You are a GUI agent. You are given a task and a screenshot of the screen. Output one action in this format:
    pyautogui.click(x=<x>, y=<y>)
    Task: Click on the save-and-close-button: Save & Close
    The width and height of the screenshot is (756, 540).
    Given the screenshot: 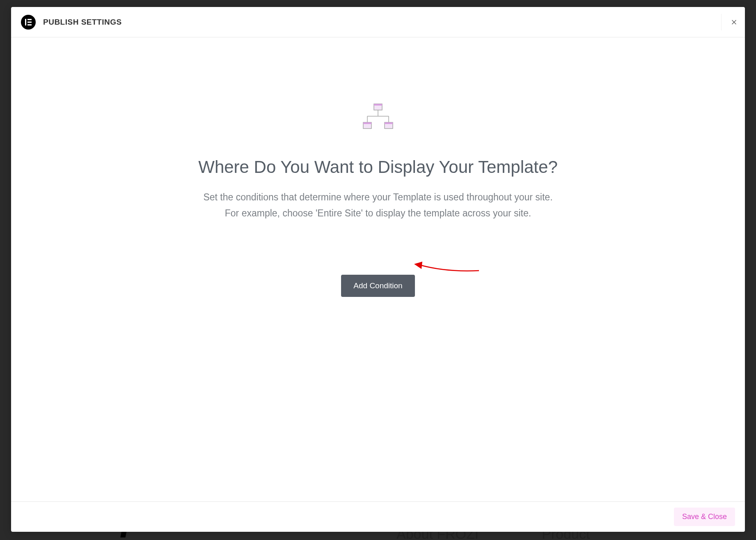 What is the action you would take?
    pyautogui.click(x=704, y=517)
    